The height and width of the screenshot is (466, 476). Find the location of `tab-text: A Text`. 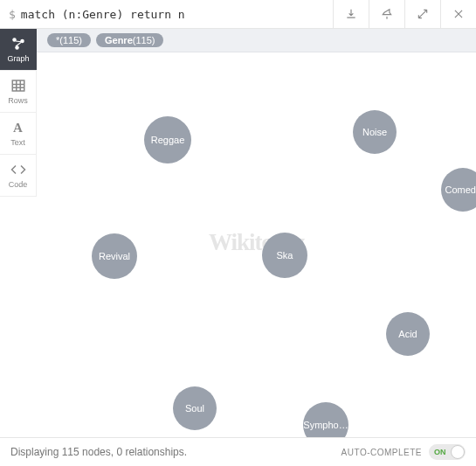

tab-text: A Text is located at coordinates (18, 134).